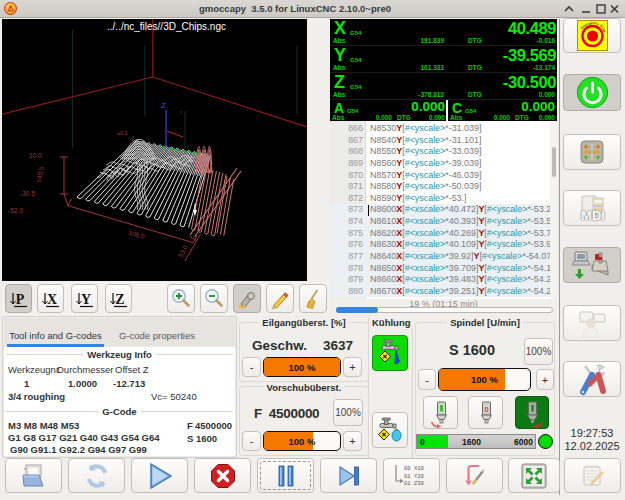 This screenshot has height=500, width=625. Describe the element at coordinates (414, 468) in the screenshot. I see `svg-text: G0 X10` at that location.